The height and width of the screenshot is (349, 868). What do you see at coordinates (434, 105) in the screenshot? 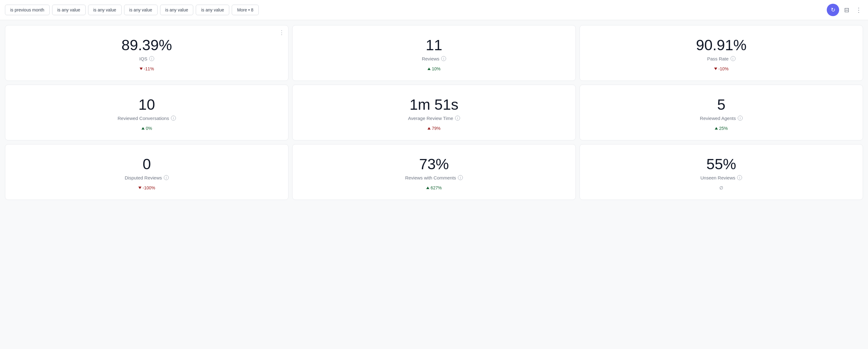
I see `metric-value: 1m 51s` at bounding box center [434, 105].